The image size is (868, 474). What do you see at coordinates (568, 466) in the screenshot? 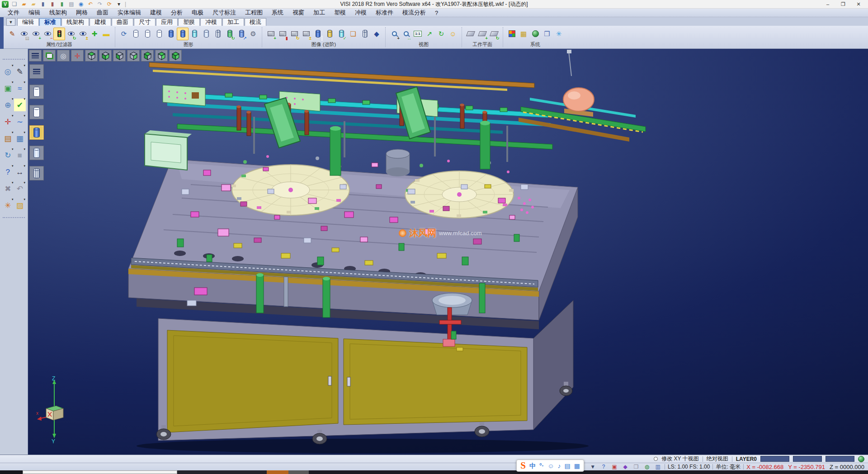
I see `ime-keyboard-icon: ▤` at bounding box center [568, 466].